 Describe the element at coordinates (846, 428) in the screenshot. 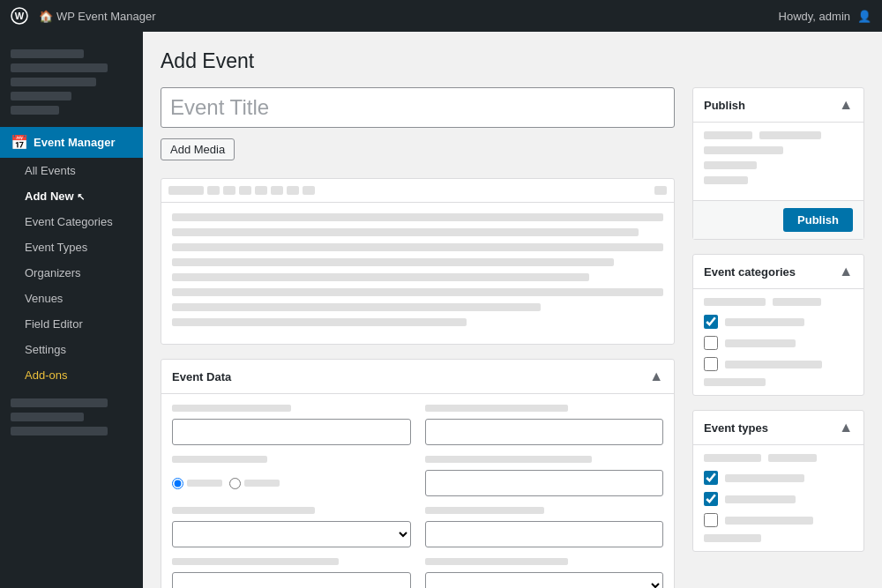

I see `chevron-up-icon: ▲` at that location.